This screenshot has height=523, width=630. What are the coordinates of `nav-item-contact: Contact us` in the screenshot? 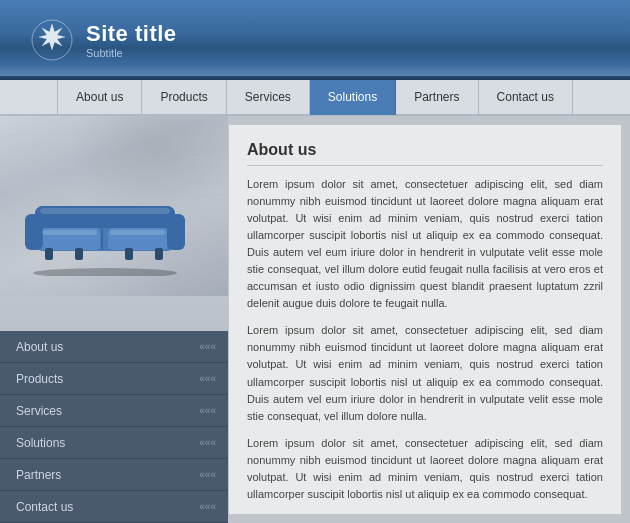 It's located at (526, 97).